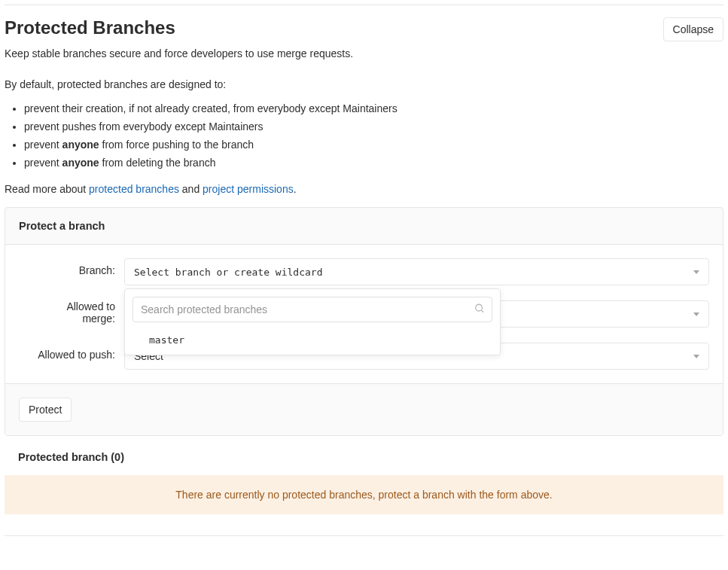 Image resolution: width=728 pixels, height=570 pixels. What do you see at coordinates (693, 29) in the screenshot?
I see `collapse-button: Collapse` at bounding box center [693, 29].